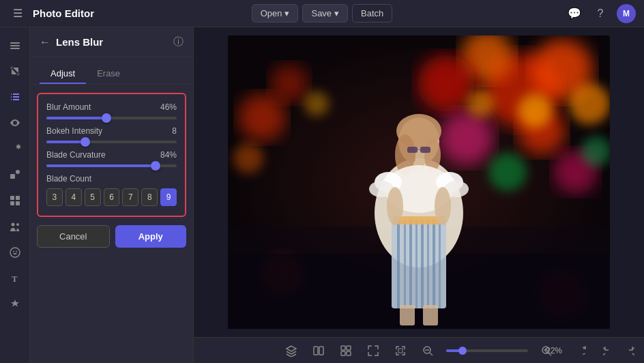  Describe the element at coordinates (325, 14) in the screenshot. I see `save-button: Save ▾` at that location.